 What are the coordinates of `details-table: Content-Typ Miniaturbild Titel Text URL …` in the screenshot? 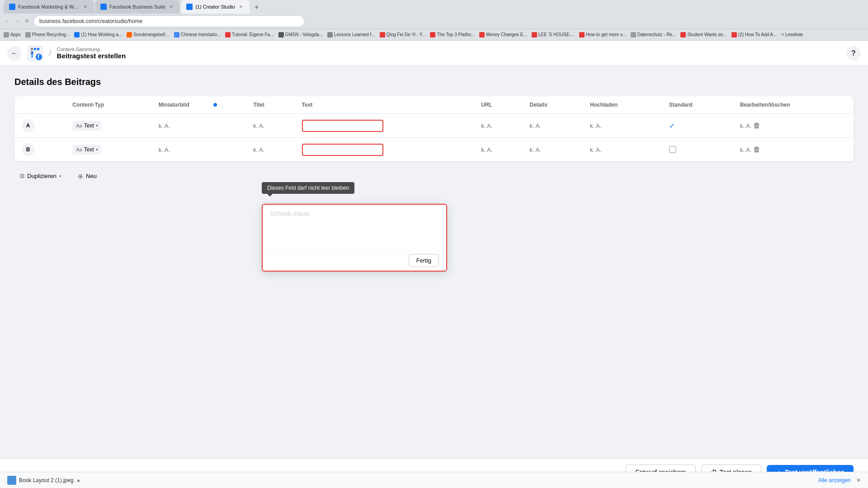 It's located at (434, 129).